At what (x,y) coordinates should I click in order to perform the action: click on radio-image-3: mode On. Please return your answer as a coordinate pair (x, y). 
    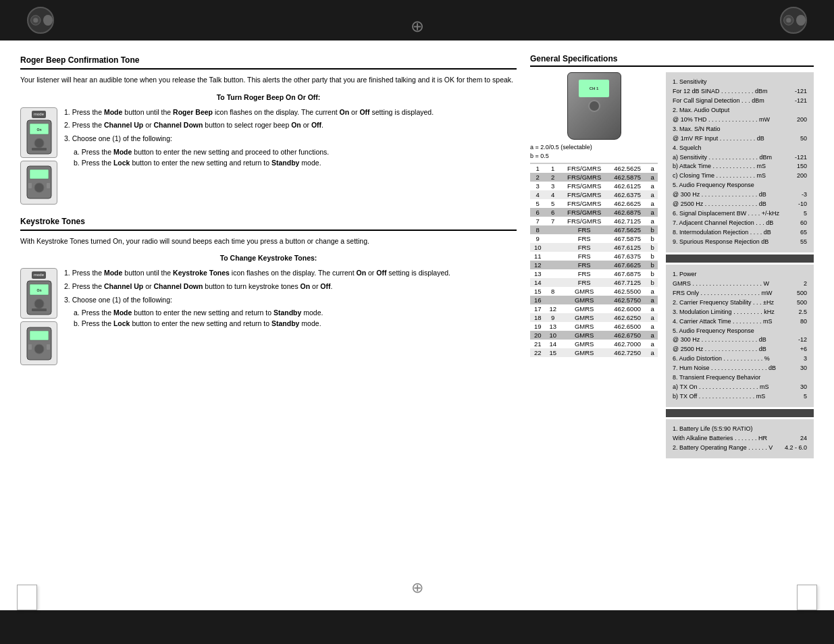
    Looking at the image, I should click on (39, 293).